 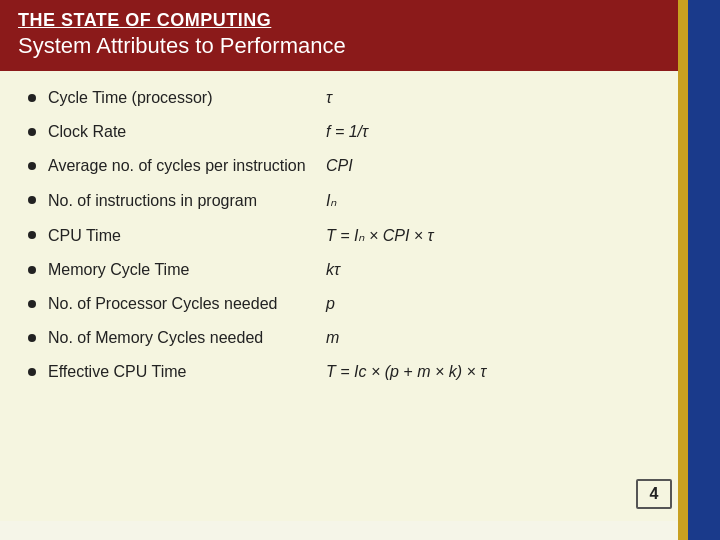 I want to click on list-item: Average no. of cycles per instructionCPI, so click(x=344, y=166).